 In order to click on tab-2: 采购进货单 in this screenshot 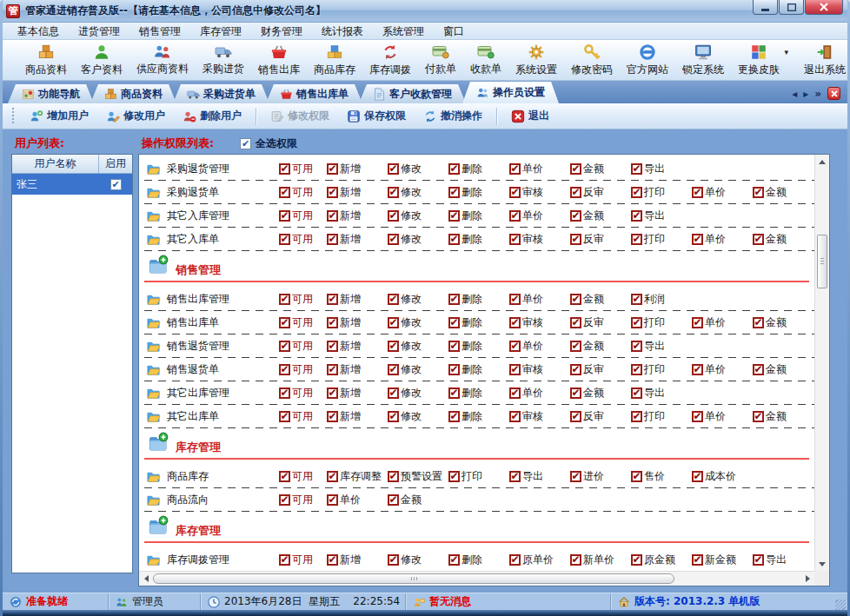, I will do `click(221, 94)`.